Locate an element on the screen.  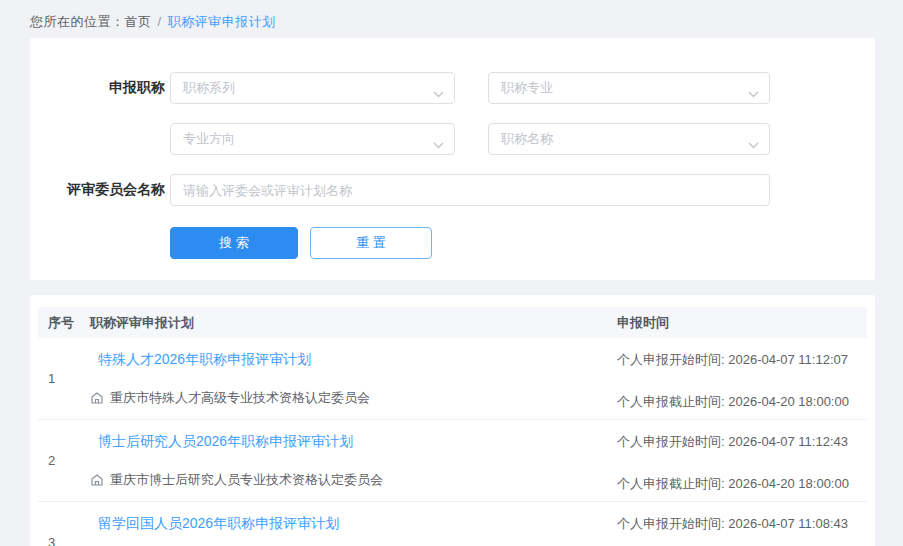
plan-title-link: 特殊人才2026年职称申报评审计划 is located at coordinates (204, 360).